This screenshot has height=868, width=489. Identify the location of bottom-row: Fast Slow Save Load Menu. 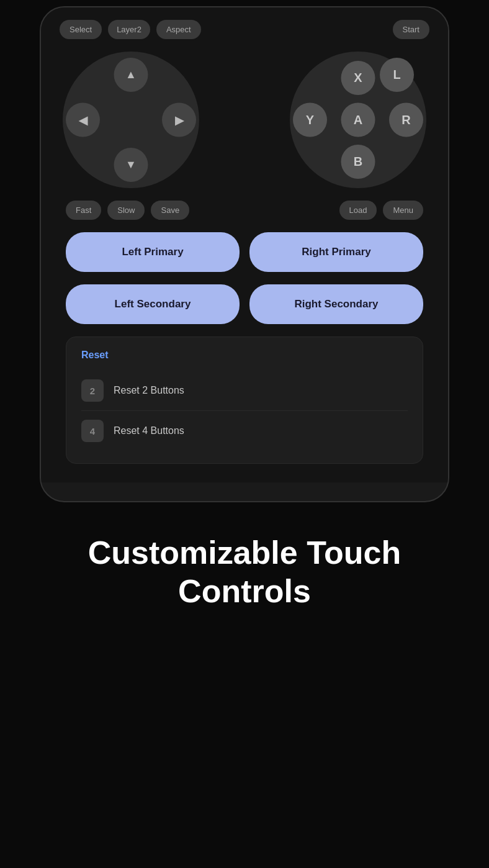
(244, 209).